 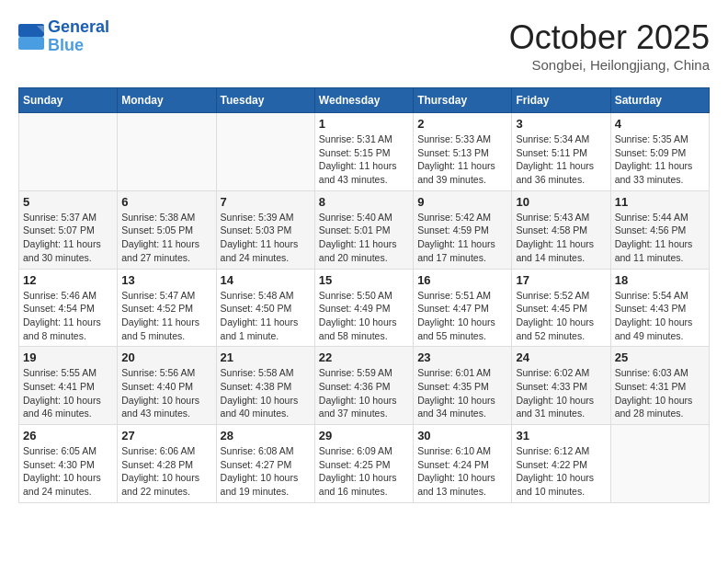 What do you see at coordinates (79, 27) in the screenshot?
I see `logo-line1: General` at bounding box center [79, 27].